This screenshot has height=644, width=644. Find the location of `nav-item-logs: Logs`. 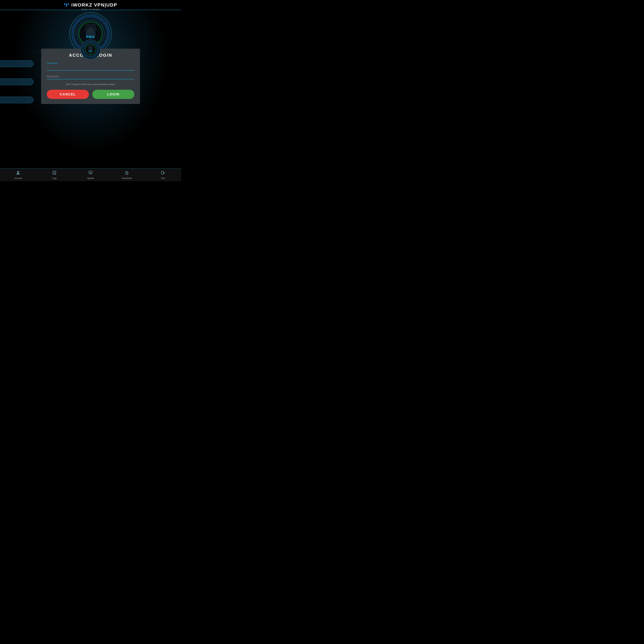

nav-item-logs: Logs is located at coordinates (54, 175).